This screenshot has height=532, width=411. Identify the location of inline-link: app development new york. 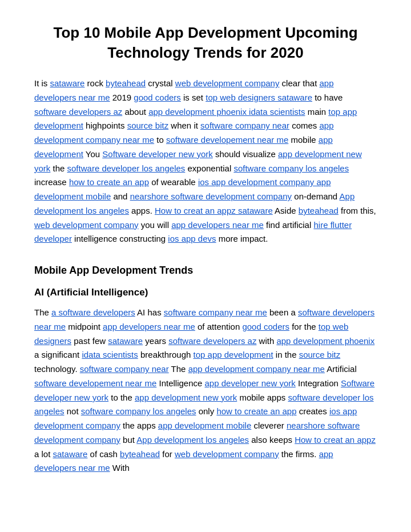
(186, 398).